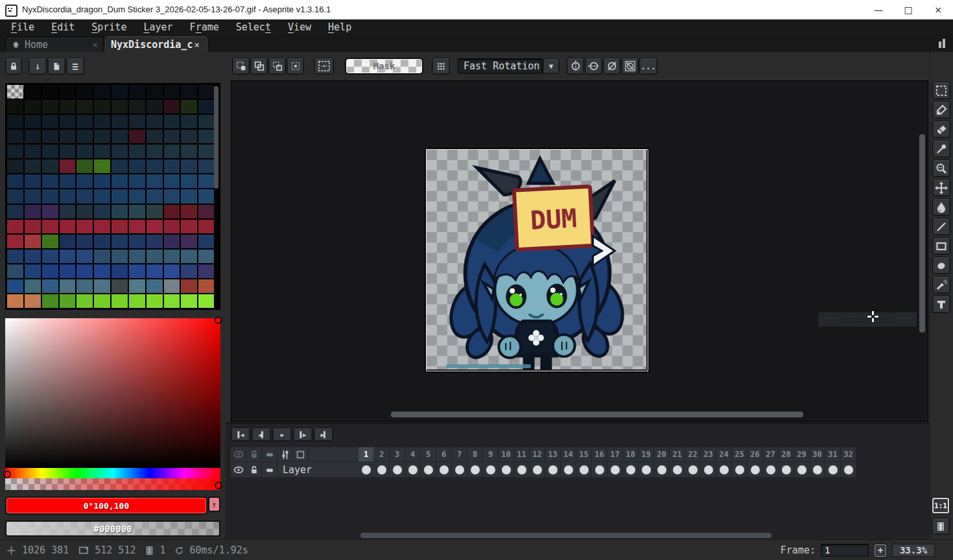 The width and height of the screenshot is (953, 560). Describe the element at coordinates (56, 66) in the screenshot. I see `palette-presets-button` at that location.